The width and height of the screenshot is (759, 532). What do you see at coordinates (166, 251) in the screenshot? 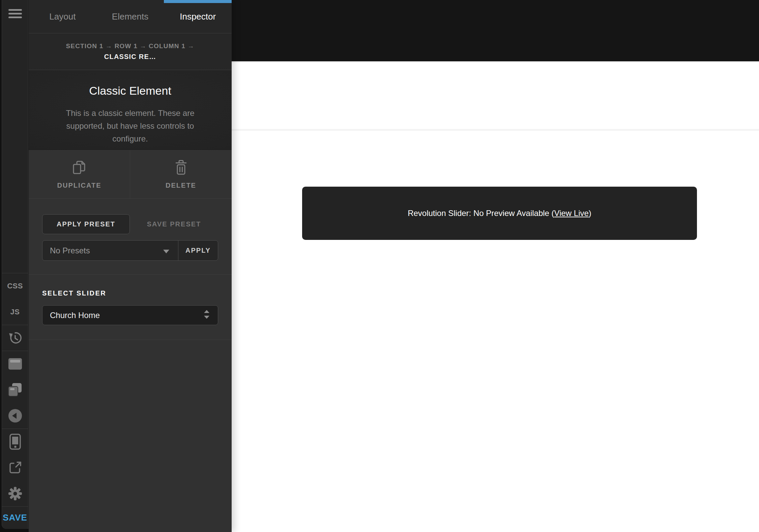
I see `caret-down-icon` at bounding box center [166, 251].